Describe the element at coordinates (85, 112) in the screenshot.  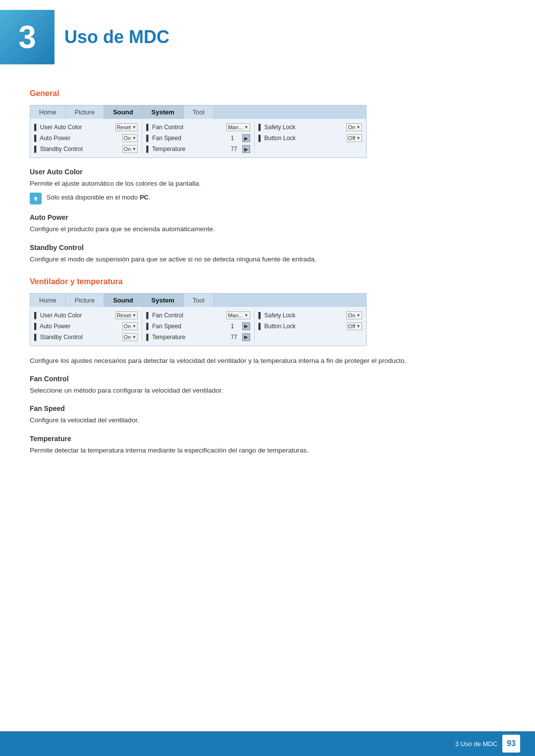
I see `tab-picture: Picture` at that location.